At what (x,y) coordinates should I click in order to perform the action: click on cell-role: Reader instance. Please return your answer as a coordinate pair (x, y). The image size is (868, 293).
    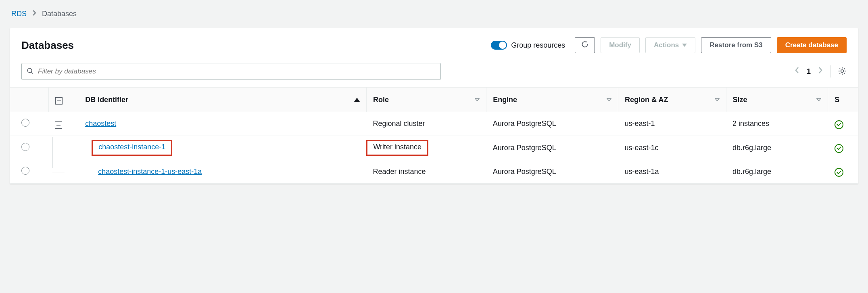
    Looking at the image, I should click on (426, 172).